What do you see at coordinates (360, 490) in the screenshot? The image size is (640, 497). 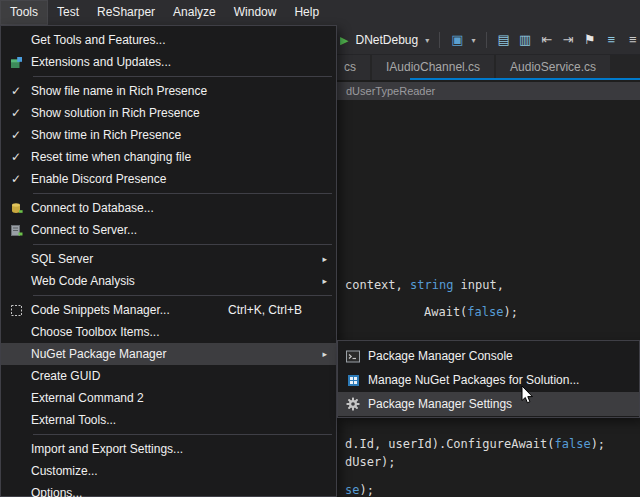 I see `code-line: se);` at bounding box center [360, 490].